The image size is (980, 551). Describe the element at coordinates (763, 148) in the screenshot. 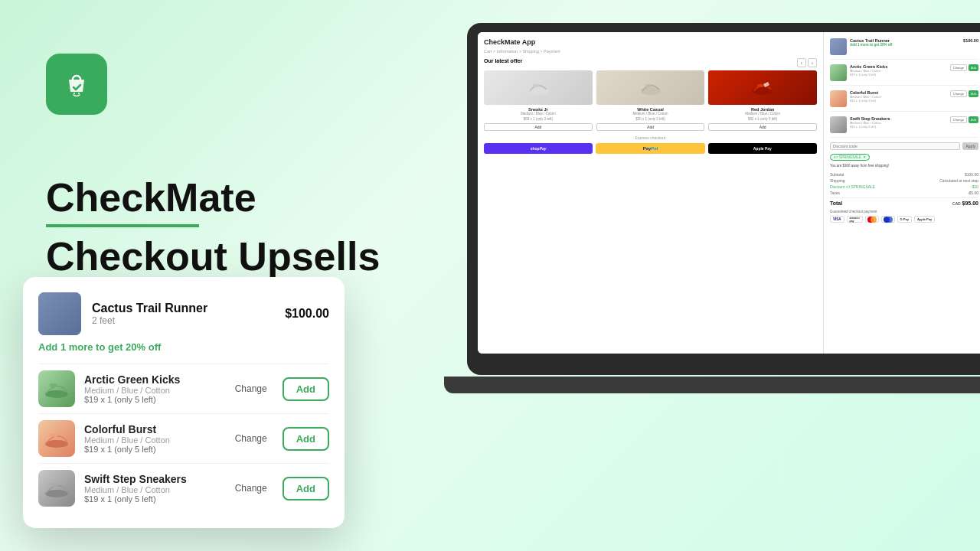

I see `apple-pay-btn: Apple Pay` at that location.